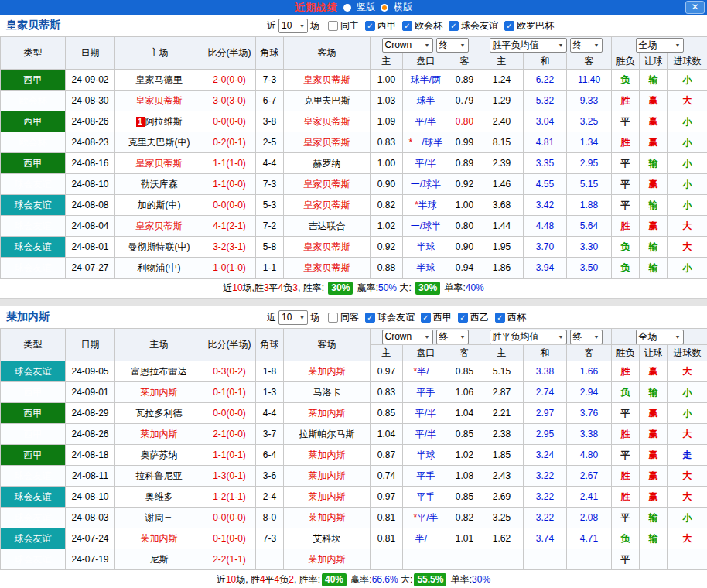  Describe the element at coordinates (159, 345) in the screenshot. I see `col-home: 主场` at that location.